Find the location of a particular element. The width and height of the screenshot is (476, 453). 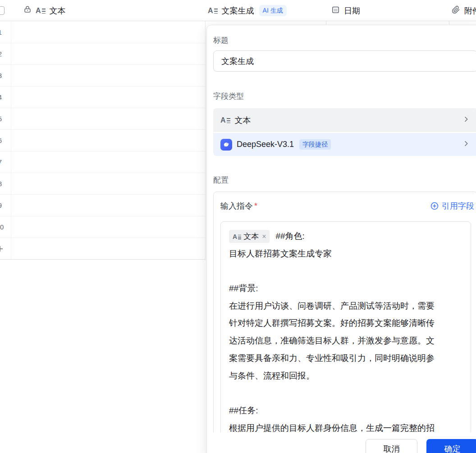

column-header-date: 日期 is located at coordinates (346, 11).